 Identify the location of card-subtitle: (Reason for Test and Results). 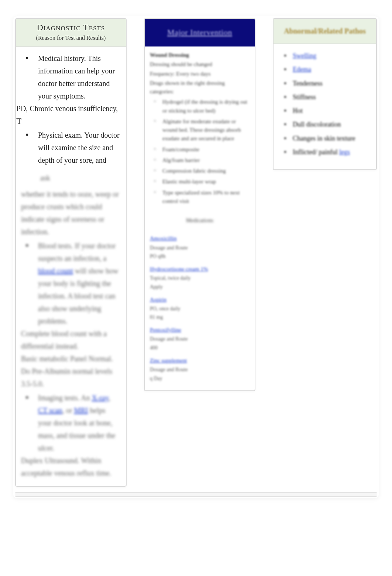
(71, 38).